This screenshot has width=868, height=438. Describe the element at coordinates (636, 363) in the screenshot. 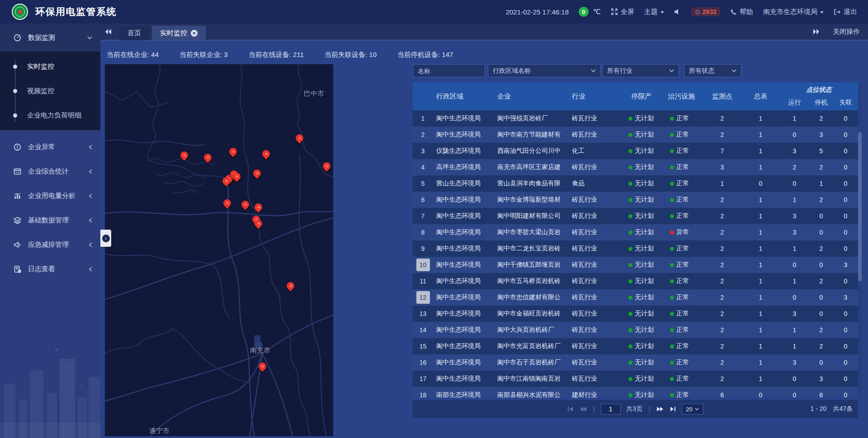

I see `table-row: 16阆中生态环境局阆中市石子页岩机砖厂砖瓦行业无计划正常21300` at that location.